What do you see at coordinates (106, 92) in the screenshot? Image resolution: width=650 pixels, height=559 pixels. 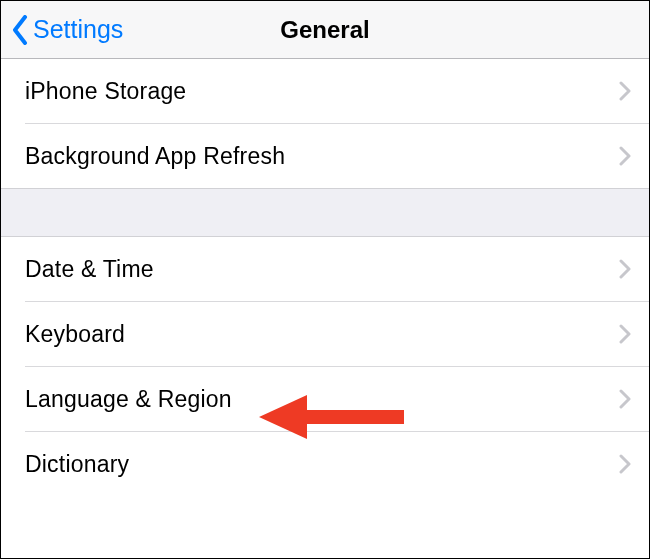 I see `row-label: iPhone Storage` at bounding box center [106, 92].